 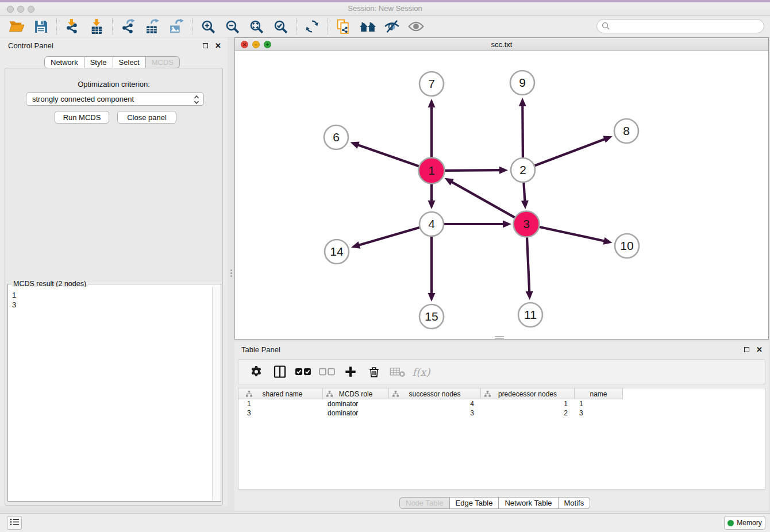 I want to click on node-10: 10, so click(x=627, y=246).